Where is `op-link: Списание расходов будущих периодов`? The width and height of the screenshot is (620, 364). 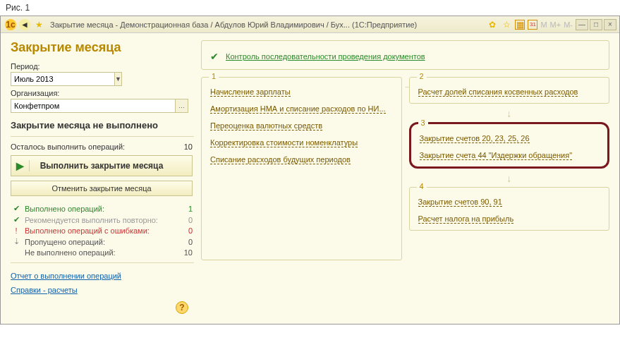
op-link: Списание расходов будущих периодов is located at coordinates (281, 159).